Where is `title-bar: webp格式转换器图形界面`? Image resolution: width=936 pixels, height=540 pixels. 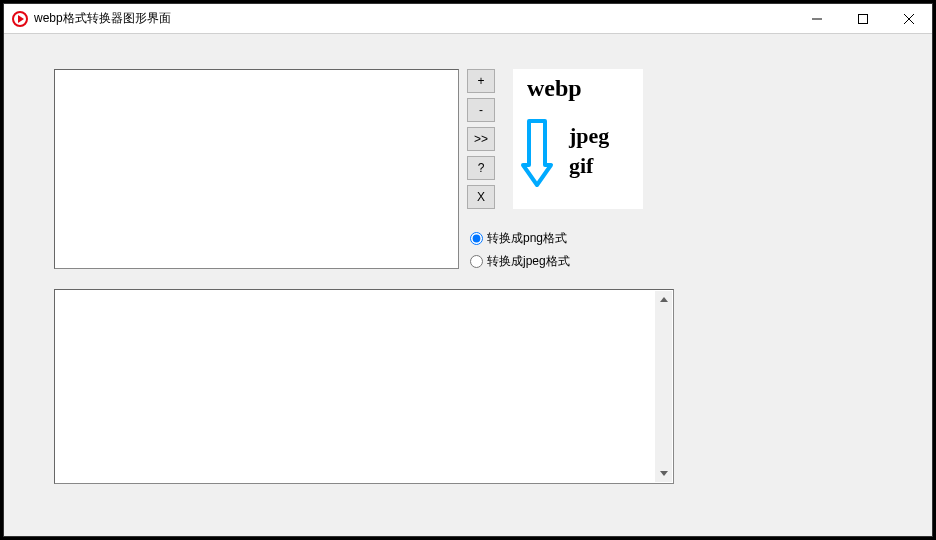
title-bar: webp格式转换器图形界面 is located at coordinates (468, 19).